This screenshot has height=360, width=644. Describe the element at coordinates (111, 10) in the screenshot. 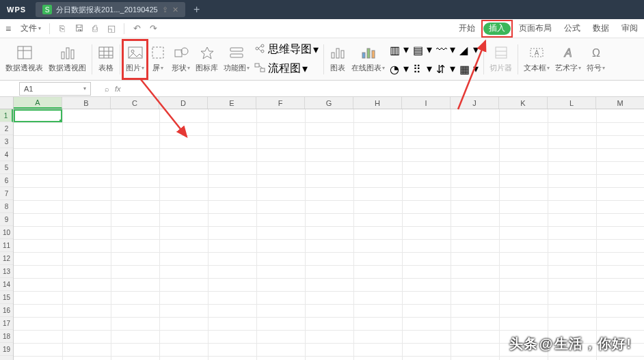

I see `document-tab: S 分日数据报表201..._20190425 ⇪ ✕` at that location.